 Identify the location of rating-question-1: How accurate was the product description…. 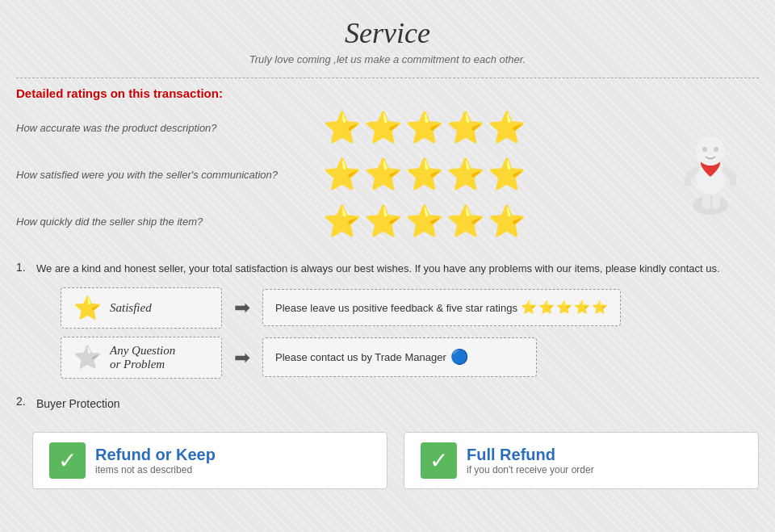
(170, 128).